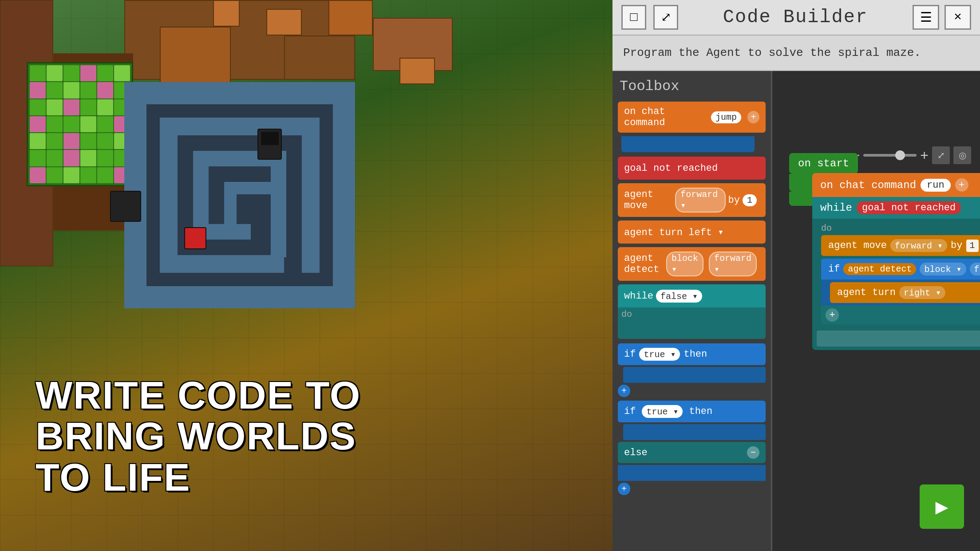  Describe the element at coordinates (905, 293) in the screenshot. I see `agent-turn-block-canvas: agent turn right ▾` at that location.